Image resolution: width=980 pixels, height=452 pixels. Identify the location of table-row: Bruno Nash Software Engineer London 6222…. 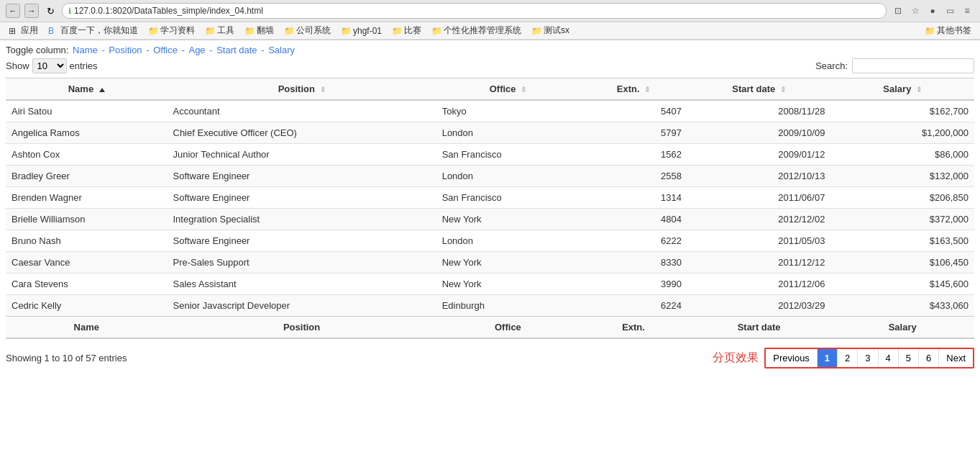
(490, 241).